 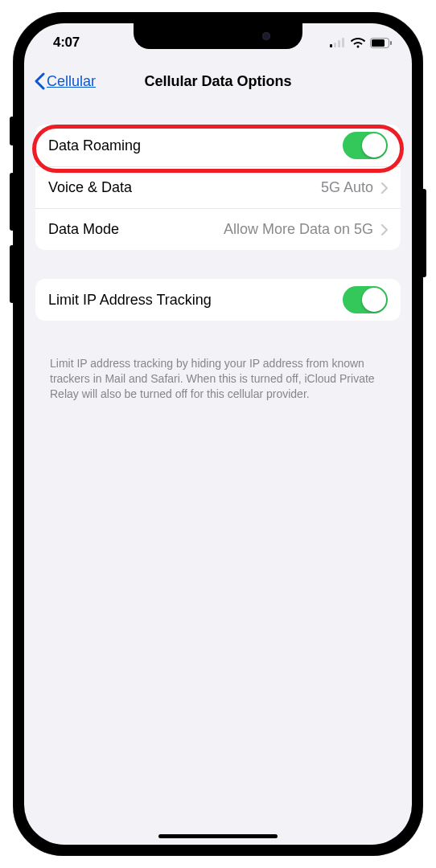 I want to click on nav-bar: Cellular Cellular Data Options, so click(x=218, y=81).